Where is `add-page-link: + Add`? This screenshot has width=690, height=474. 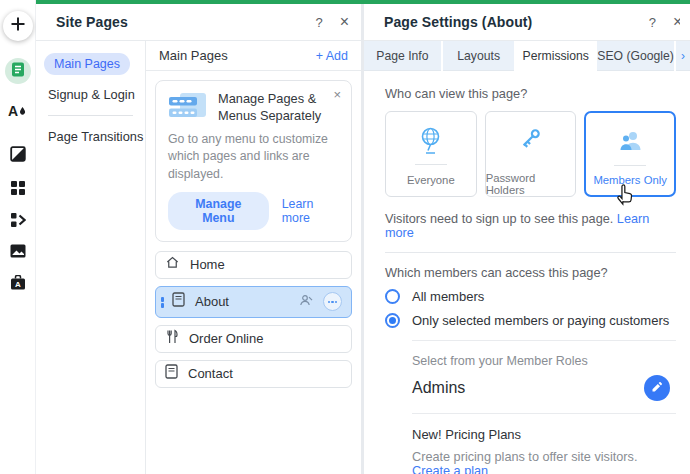 add-page-link: + Add is located at coordinates (332, 56).